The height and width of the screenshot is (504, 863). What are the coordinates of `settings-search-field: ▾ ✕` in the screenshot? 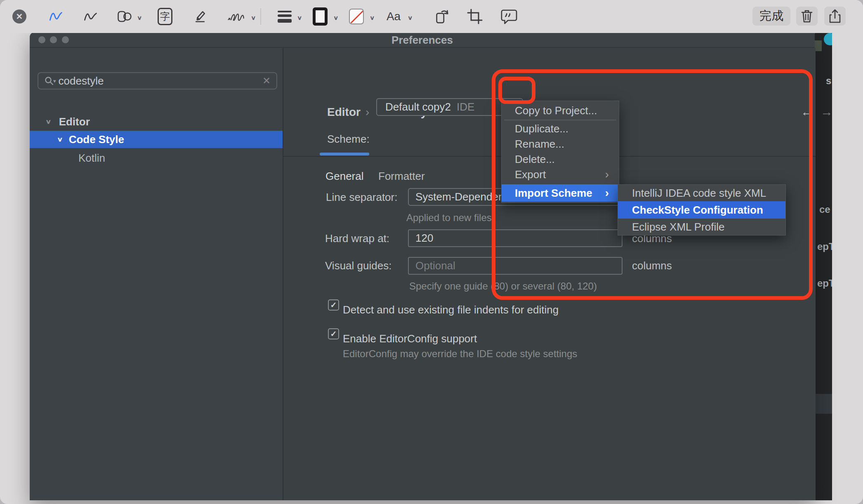 It's located at (158, 81).